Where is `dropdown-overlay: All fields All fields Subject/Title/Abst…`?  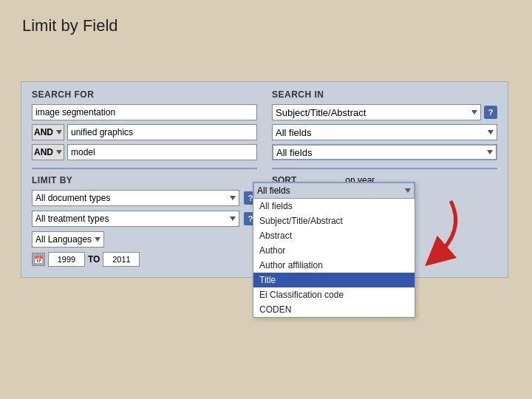
dropdown-overlay: All fields All fields Subject/Title/Abst… is located at coordinates (334, 250).